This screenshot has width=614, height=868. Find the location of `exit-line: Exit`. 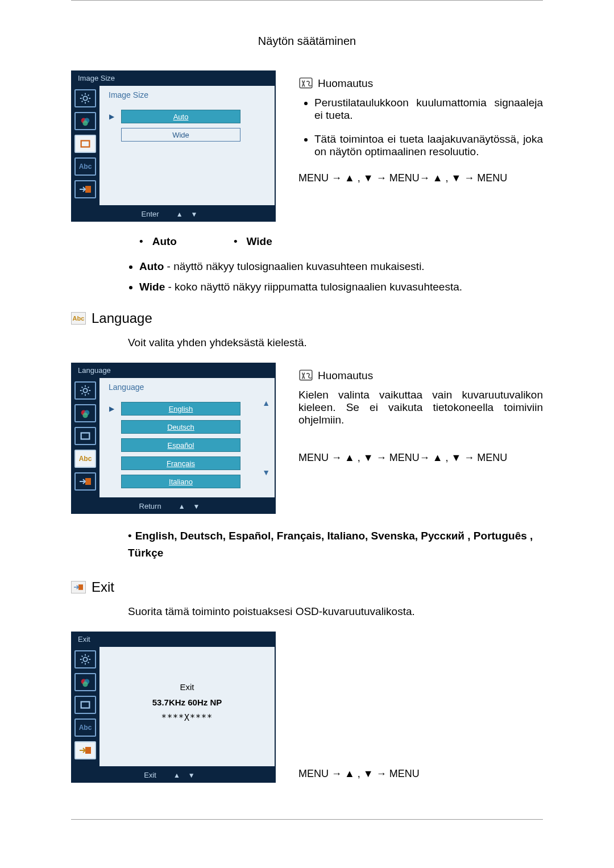

exit-line: Exit is located at coordinates (186, 687).